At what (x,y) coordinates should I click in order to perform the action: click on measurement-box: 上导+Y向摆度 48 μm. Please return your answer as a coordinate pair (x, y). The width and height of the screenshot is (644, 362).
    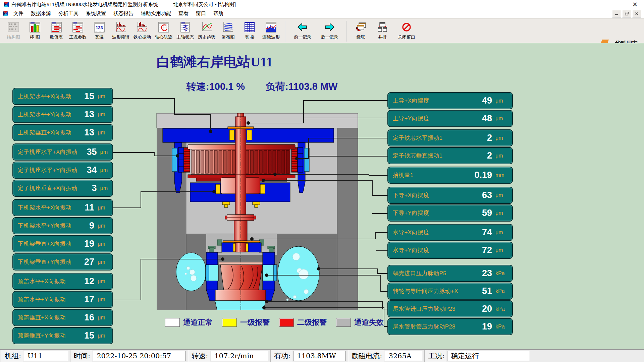
    Looking at the image, I should click on (450, 119).